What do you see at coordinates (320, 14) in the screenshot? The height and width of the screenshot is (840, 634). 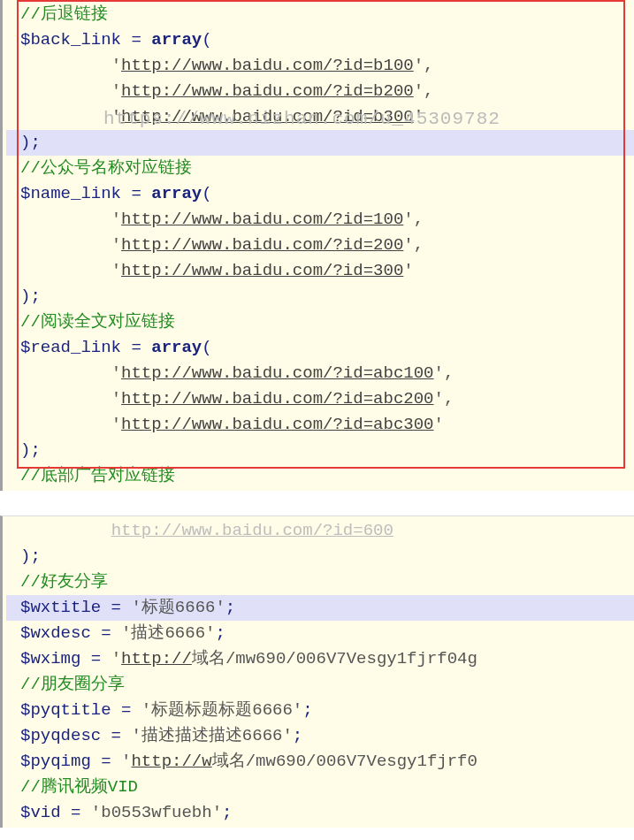 I see `code-line: //后退链接` at bounding box center [320, 14].